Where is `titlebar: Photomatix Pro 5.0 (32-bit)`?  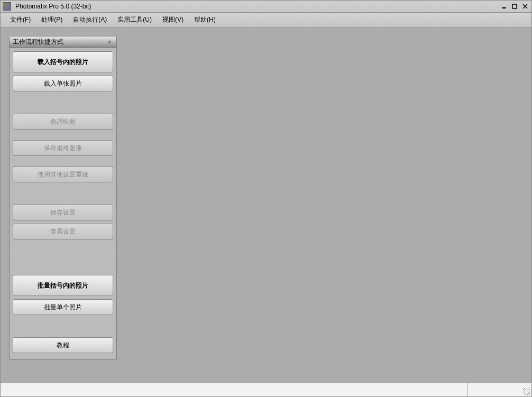 titlebar: Photomatix Pro 5.0 (32-bit) is located at coordinates (266, 6).